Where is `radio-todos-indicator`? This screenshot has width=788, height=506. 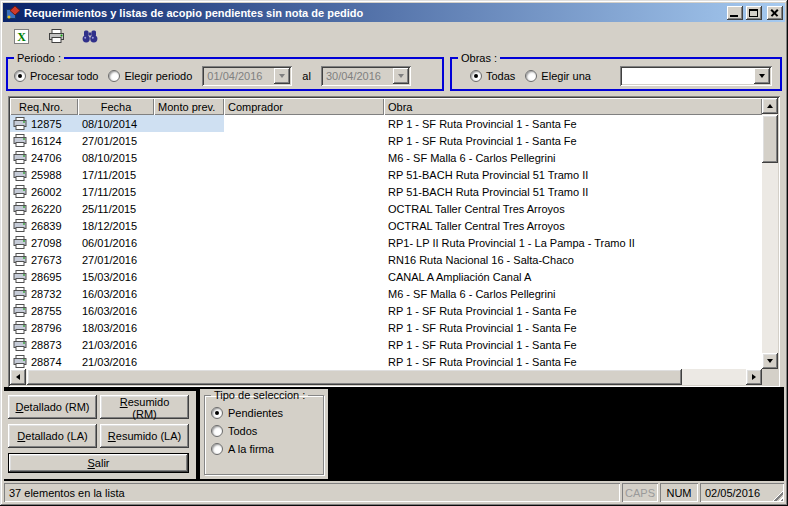 radio-todos-indicator is located at coordinates (217, 431).